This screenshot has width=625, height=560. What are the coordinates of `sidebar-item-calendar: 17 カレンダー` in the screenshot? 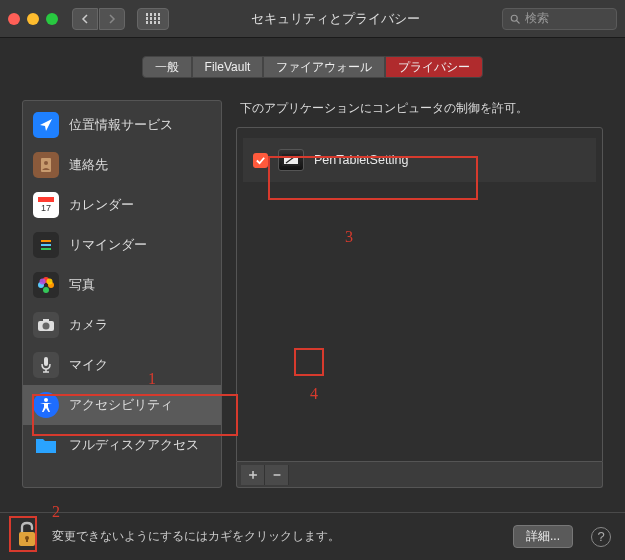 It's located at (122, 205).